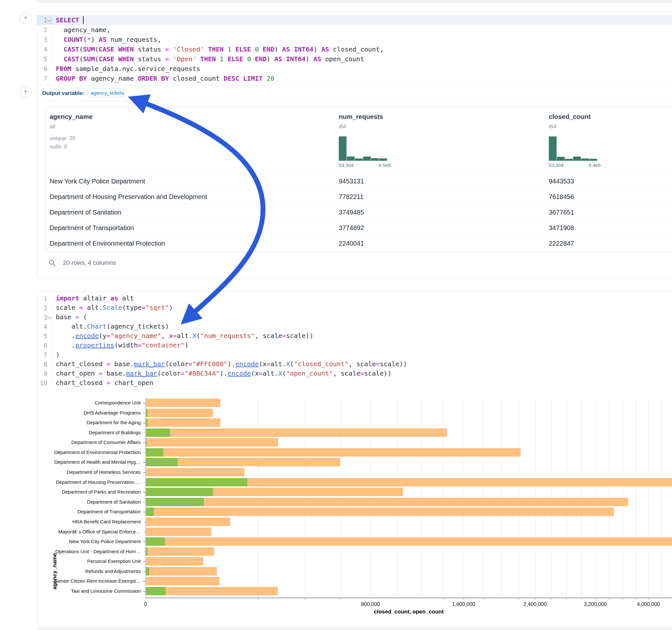 The image size is (672, 630). I want to click on column-stat: nulls: 0, so click(58, 147).